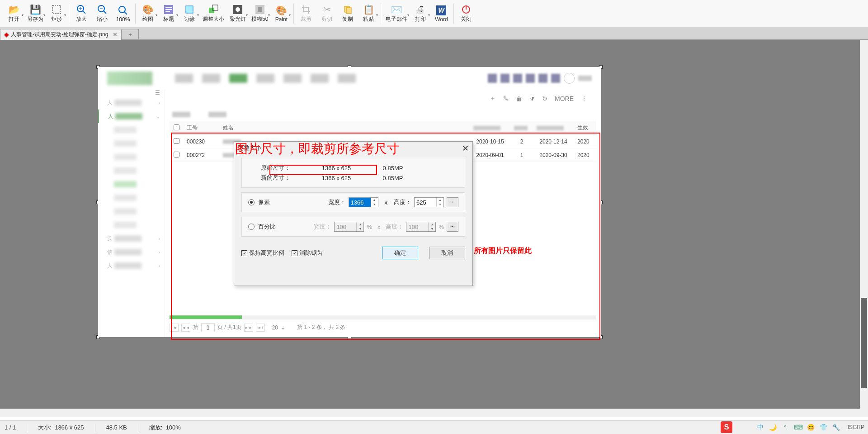 Image resolution: width=868 pixels, height=434 pixels. Describe the element at coordinates (824, 427) in the screenshot. I see `tray-icon: 👕` at that location.